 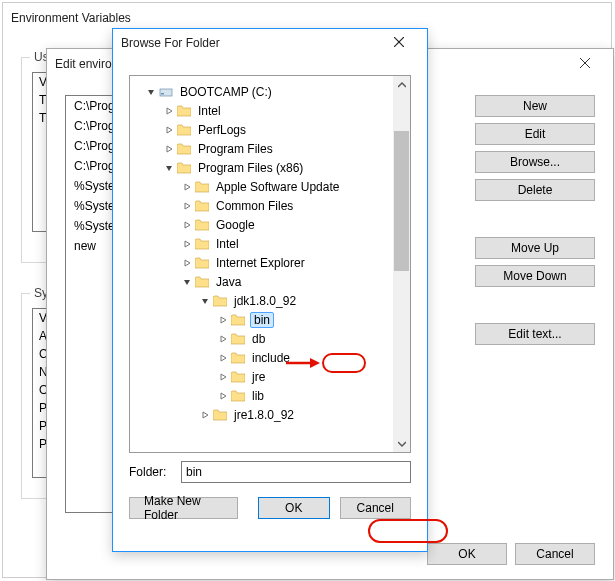 What do you see at coordinates (296, 472) in the screenshot?
I see `folder-input` at bounding box center [296, 472].